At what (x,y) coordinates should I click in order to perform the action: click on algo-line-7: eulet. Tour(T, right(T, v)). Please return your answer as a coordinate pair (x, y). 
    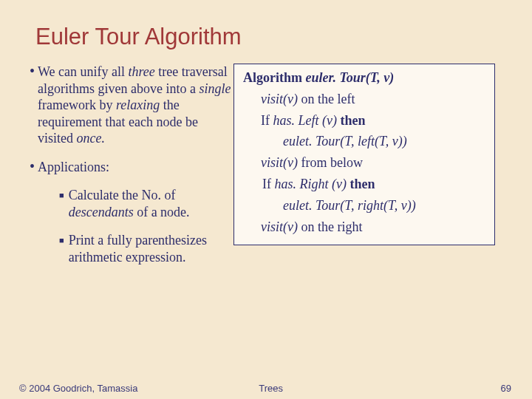
    Looking at the image, I should click on (365, 205).